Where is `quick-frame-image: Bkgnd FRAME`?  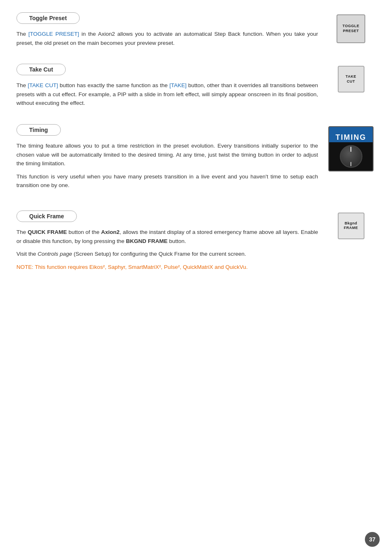
quick-frame-image: Bkgnd FRAME is located at coordinates (351, 243).